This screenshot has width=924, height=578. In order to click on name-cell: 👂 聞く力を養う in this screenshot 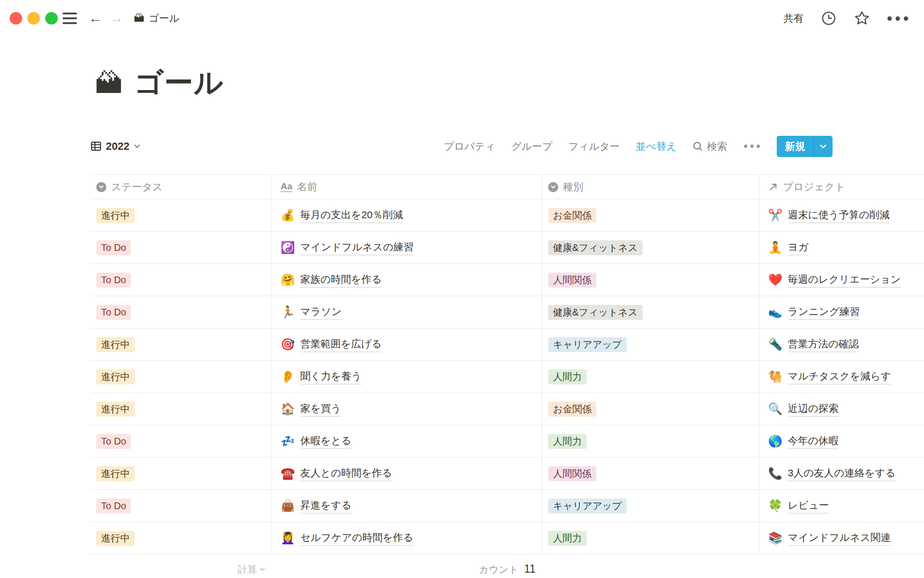, I will do `click(407, 377)`.